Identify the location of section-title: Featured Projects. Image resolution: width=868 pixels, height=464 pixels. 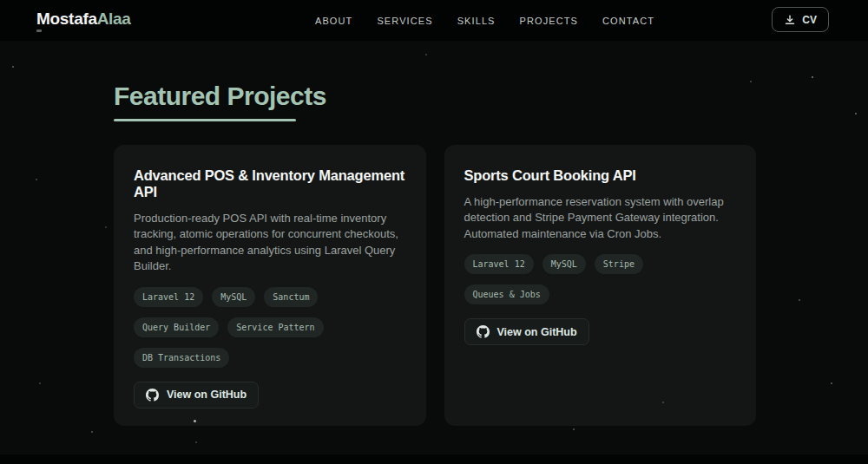
(491, 97).